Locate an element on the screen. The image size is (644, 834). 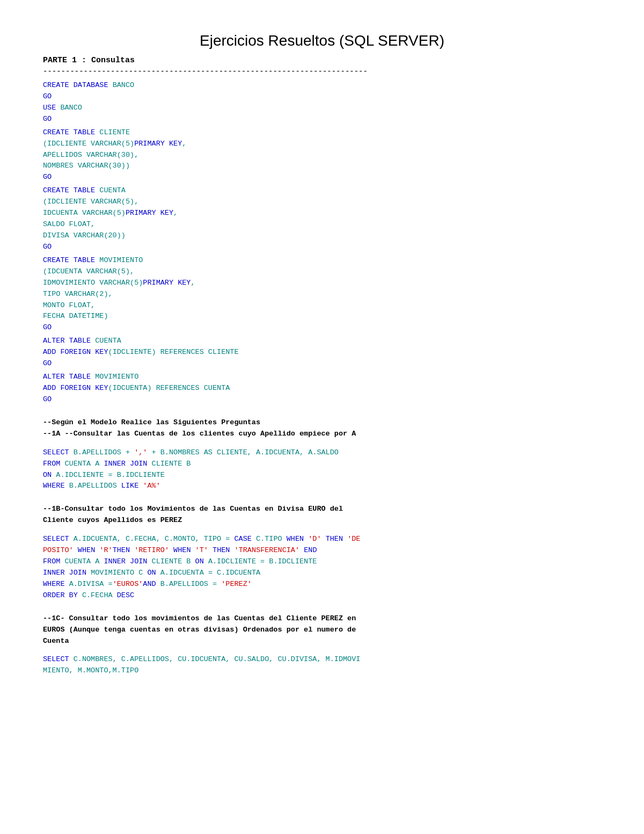
comment-1b: --1B-Consultar todo los Movimientos de l… is located at coordinates (322, 515).